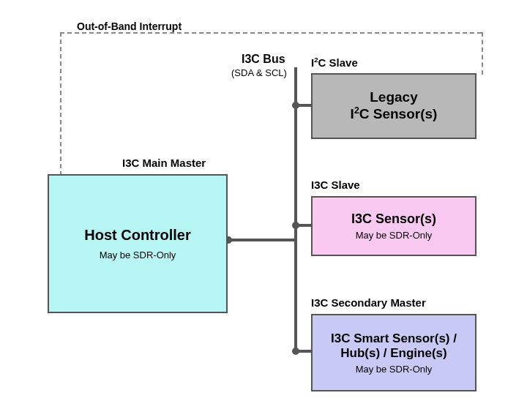  Describe the element at coordinates (129, 26) in the screenshot. I see `oob-label: Out-of-Band Interrupt` at that location.